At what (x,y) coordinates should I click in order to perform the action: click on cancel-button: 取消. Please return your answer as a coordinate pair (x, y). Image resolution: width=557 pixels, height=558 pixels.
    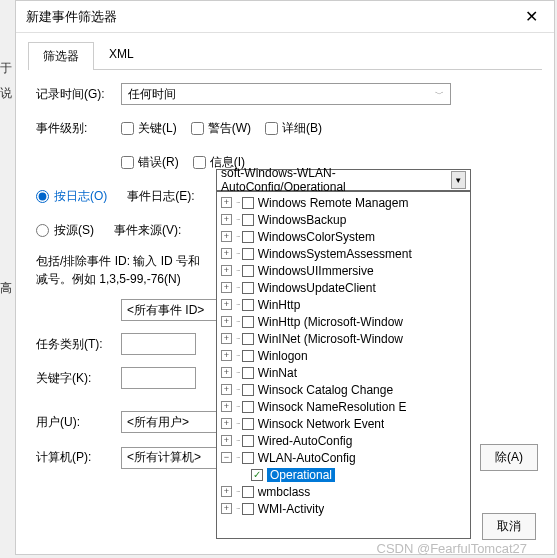
    Looking at the image, I should click on (509, 526).